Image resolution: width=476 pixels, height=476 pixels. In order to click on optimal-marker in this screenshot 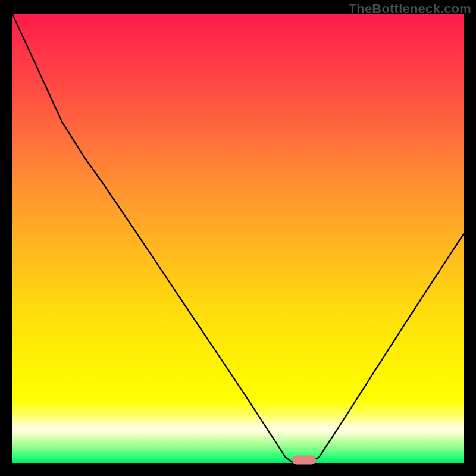, I will do `click(304, 461)`.